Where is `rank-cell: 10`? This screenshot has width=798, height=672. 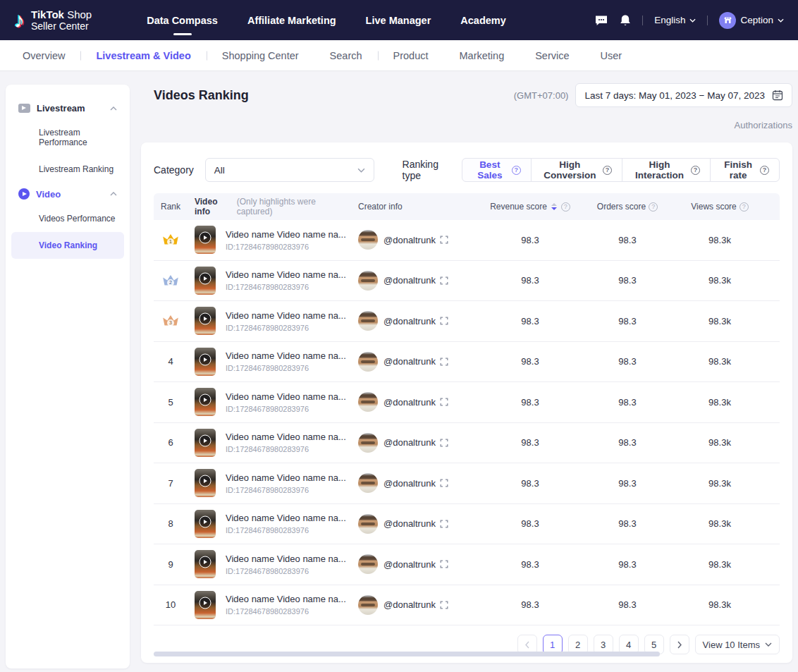
rank-cell: 10 is located at coordinates (171, 605).